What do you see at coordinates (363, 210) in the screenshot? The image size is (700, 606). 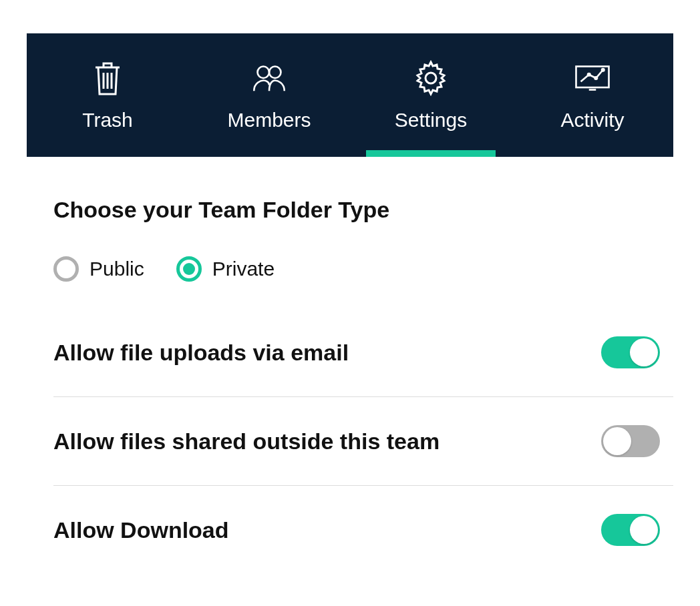 I see `section-title: Choose your Team Folder Type` at bounding box center [363, 210].